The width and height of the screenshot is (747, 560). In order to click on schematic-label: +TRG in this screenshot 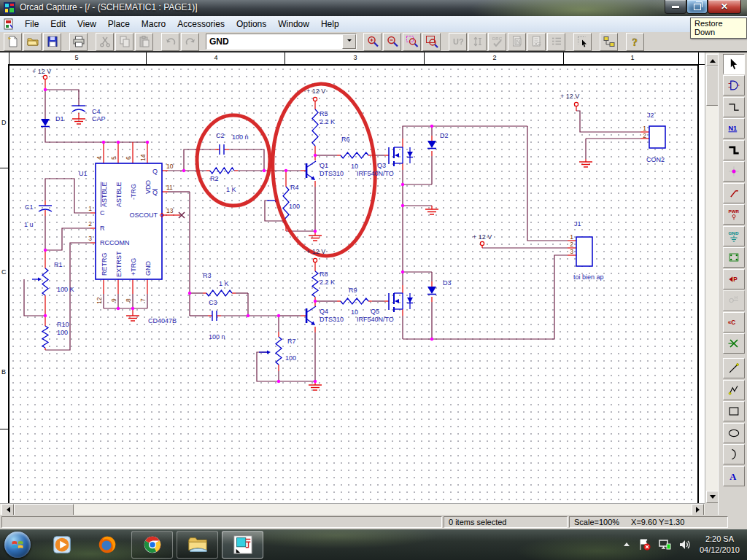, I will do `click(133, 267)`.